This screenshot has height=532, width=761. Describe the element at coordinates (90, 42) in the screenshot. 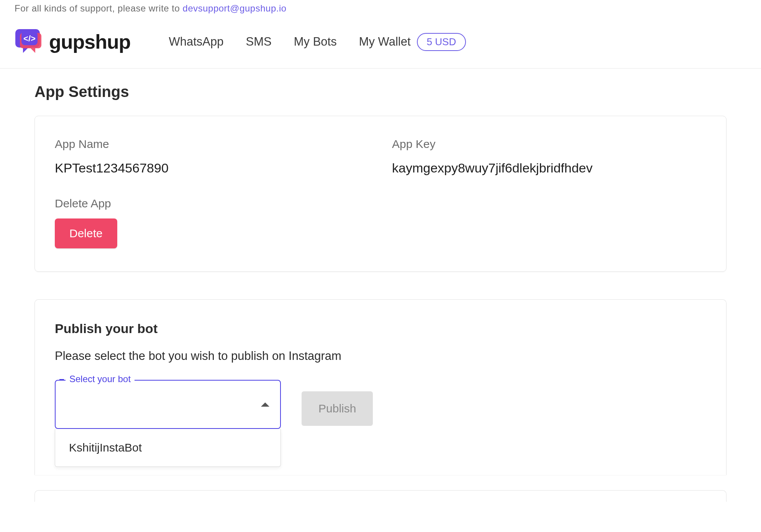

I see `brand-name: gupshup` at that location.